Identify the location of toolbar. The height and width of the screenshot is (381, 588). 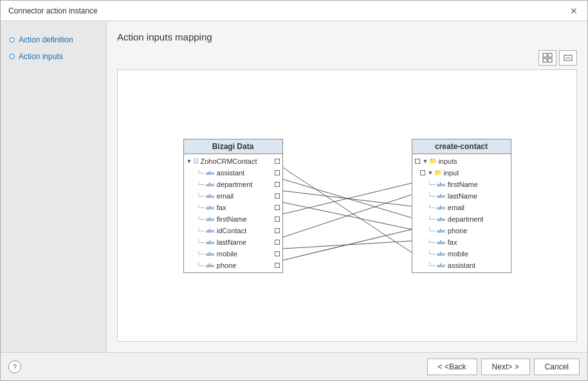
(347, 58).